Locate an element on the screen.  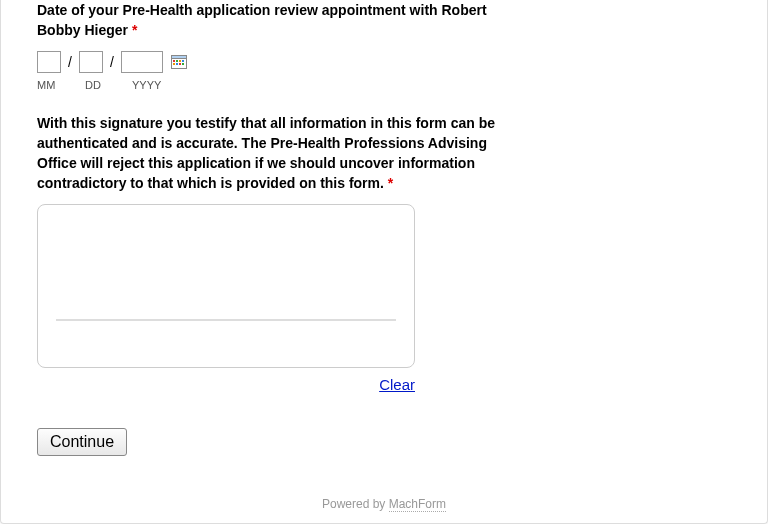
continue-button: Continue is located at coordinates (82, 442).